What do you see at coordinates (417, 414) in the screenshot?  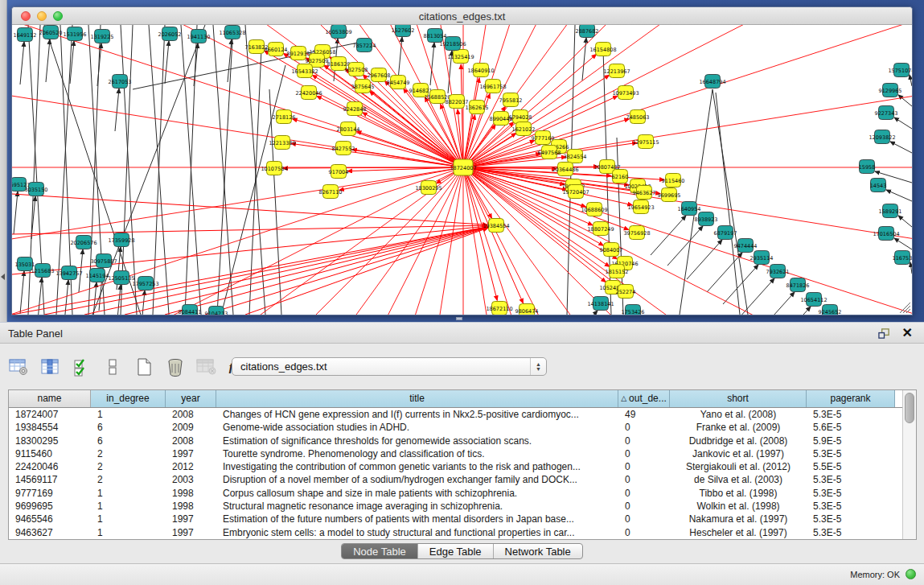 I see `table-cell: Changes of HCN gene expression and I(f) …` at bounding box center [417, 414].